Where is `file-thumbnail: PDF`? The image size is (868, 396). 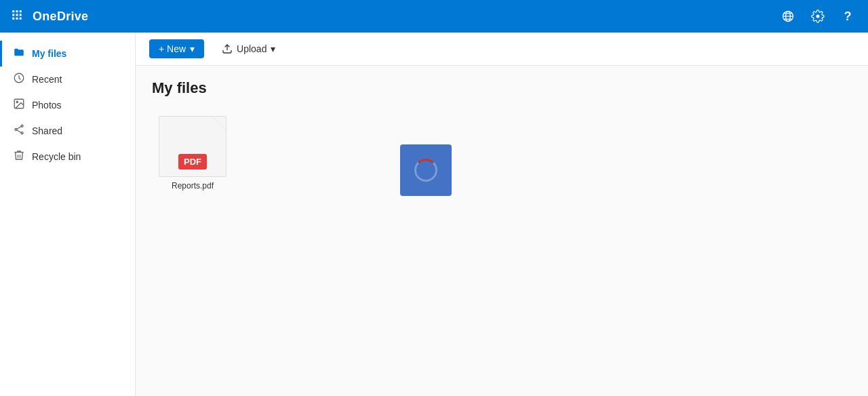
file-thumbnail: PDF is located at coordinates (193, 146).